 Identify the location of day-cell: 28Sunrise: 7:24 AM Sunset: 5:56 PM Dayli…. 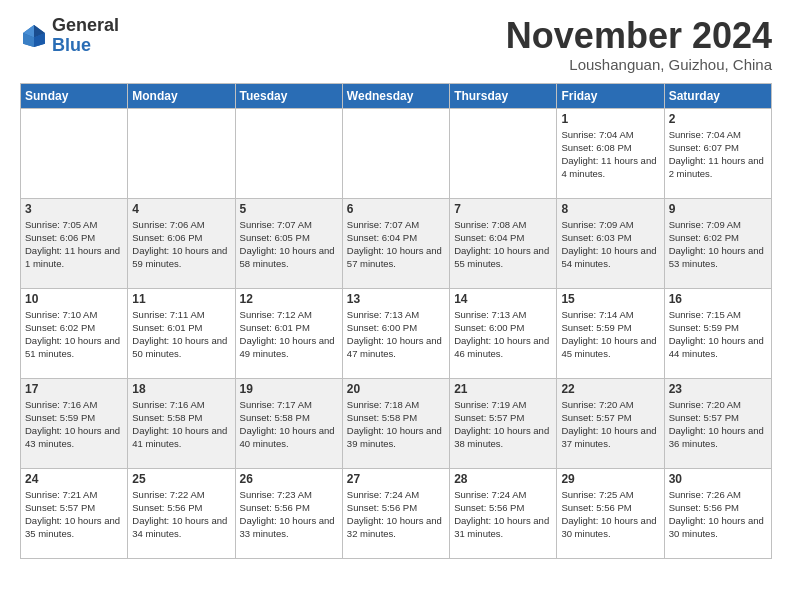
(504, 513).